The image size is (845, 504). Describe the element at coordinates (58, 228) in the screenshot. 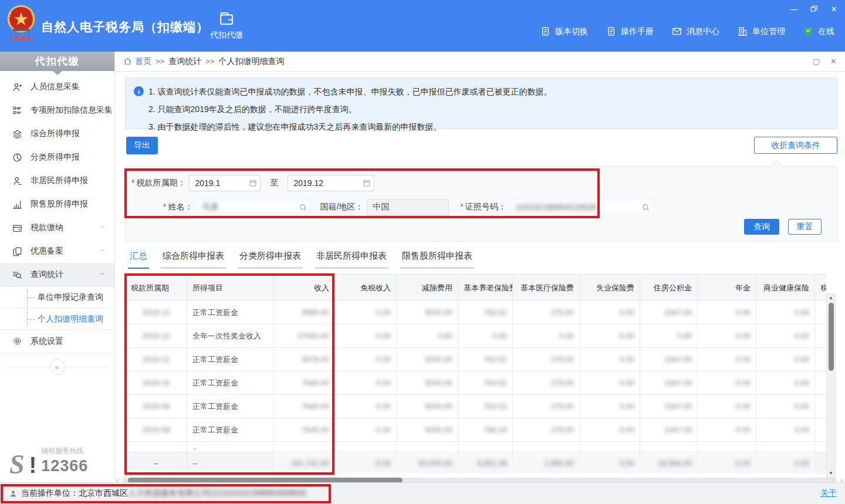

I see `sidebar-item-7: 税款缴纳` at that location.